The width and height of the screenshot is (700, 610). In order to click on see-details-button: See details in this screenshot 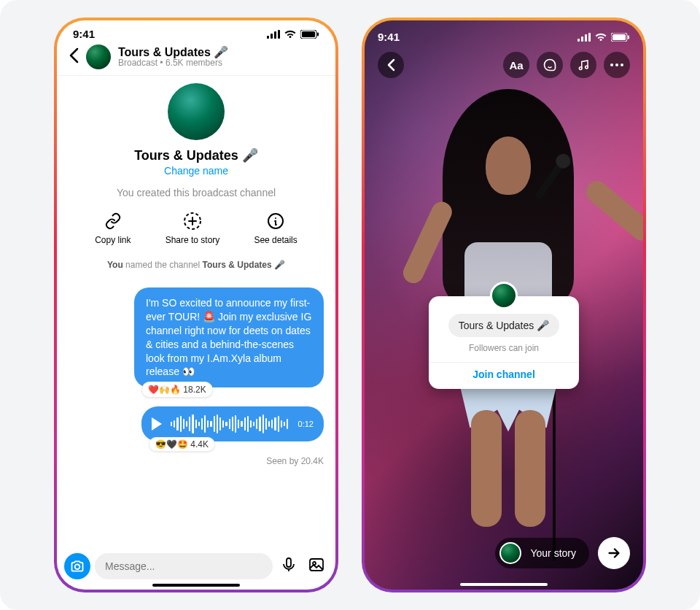, I will do `click(276, 228)`.